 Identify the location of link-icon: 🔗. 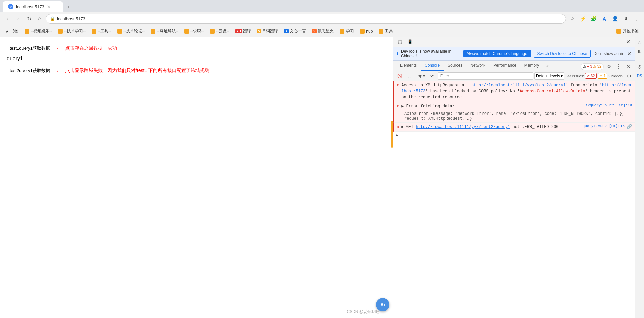
(629, 127).